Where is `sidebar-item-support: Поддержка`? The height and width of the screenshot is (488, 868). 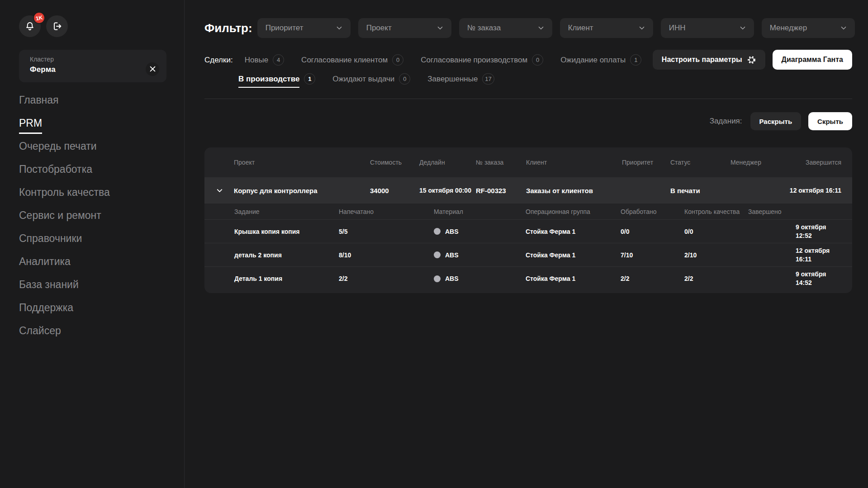
sidebar-item-support: Поддержка is located at coordinates (92, 308).